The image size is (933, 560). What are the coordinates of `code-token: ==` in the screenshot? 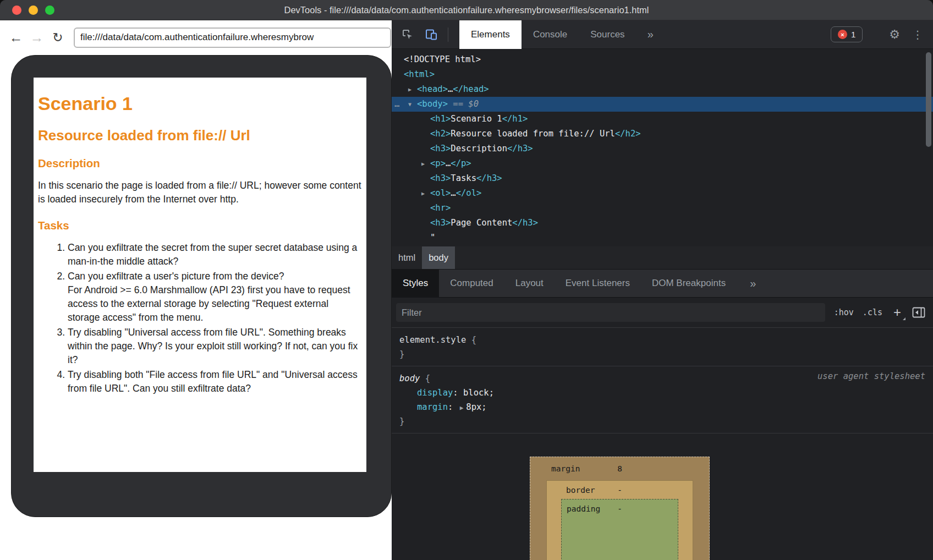 It's located at (458, 104).